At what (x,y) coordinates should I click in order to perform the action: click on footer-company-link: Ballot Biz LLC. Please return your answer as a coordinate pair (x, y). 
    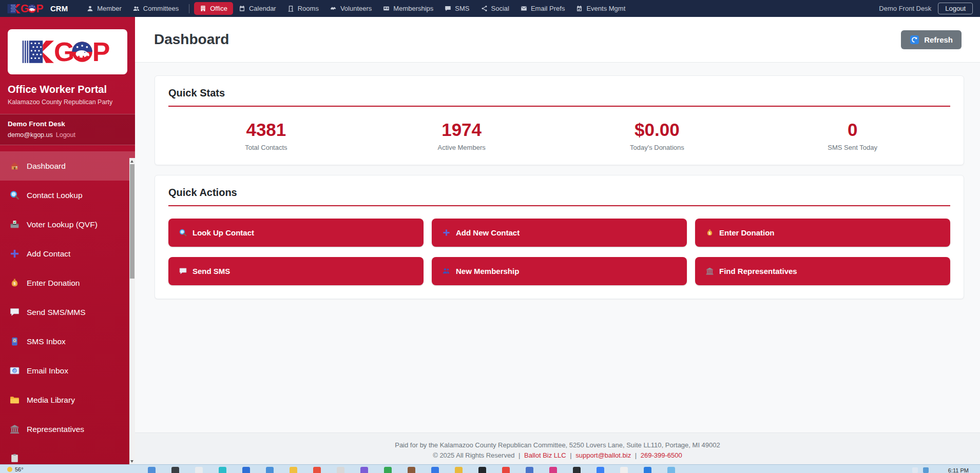
    Looking at the image, I should click on (545, 456).